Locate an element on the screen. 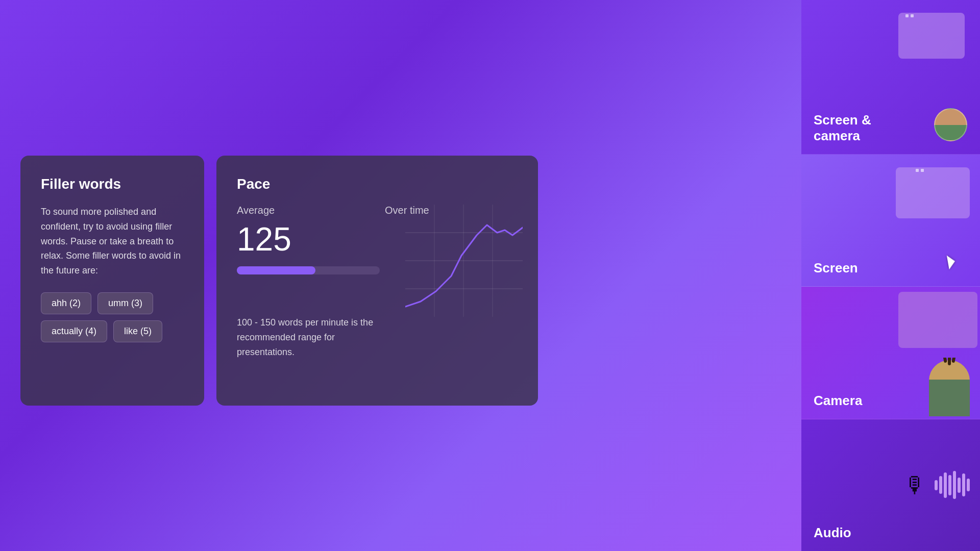  screen-camera-decoration is located at coordinates (929, 77).